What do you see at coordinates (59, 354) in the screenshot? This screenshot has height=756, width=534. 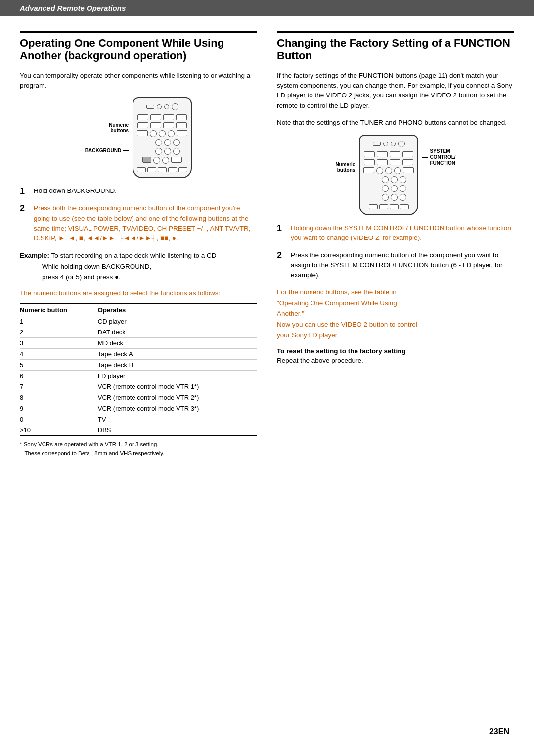 I see `table-cell-num: 4` at bounding box center [59, 354].